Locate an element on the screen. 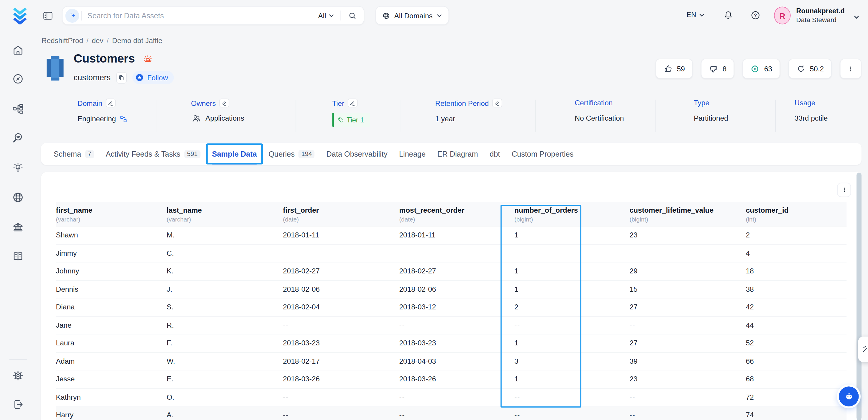  copy-icon is located at coordinates (121, 78).